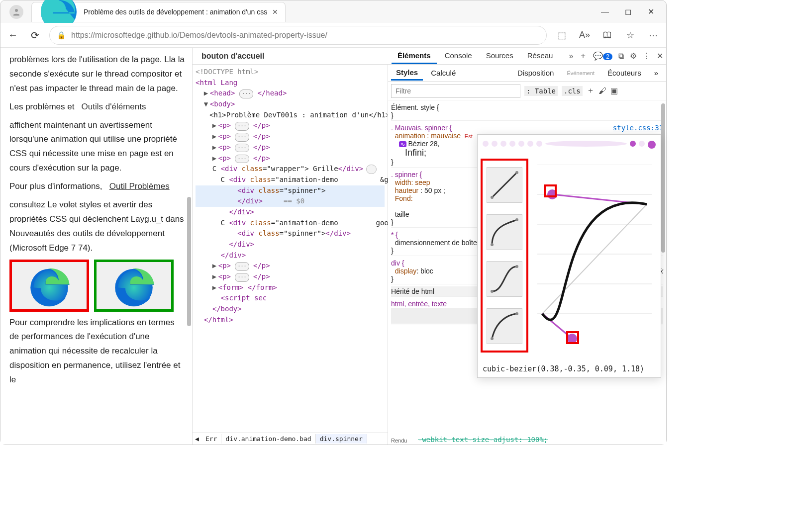 Image resolution: width=796 pixels, height=532 pixels. I want to click on styles-scrollbar, so click(663, 178).